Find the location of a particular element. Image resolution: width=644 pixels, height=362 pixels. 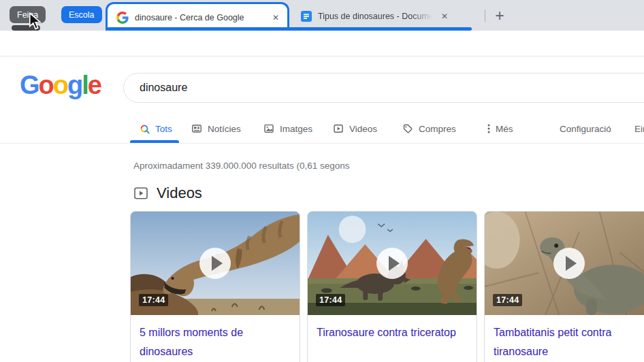

news-icon is located at coordinates (197, 129).